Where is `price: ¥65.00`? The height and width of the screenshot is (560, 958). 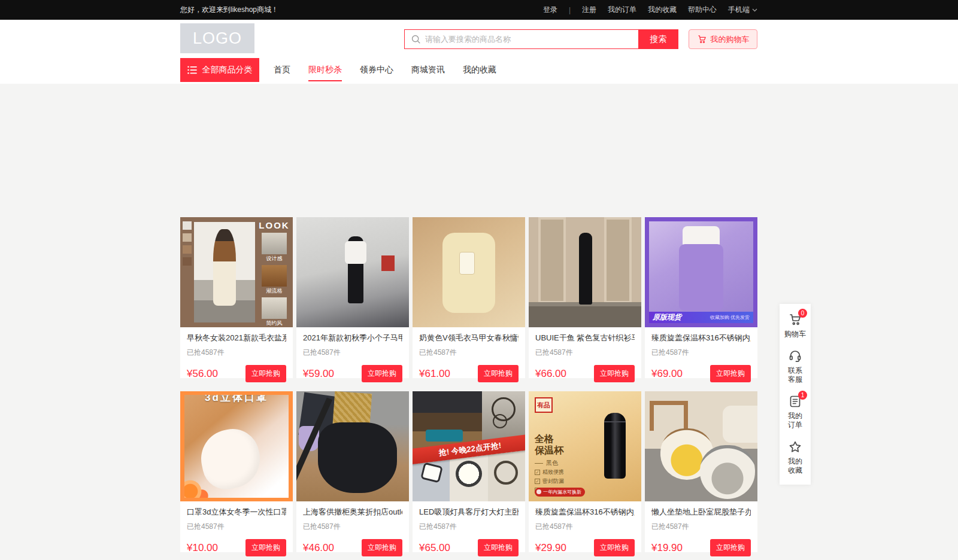 price: ¥65.00 is located at coordinates (435, 548).